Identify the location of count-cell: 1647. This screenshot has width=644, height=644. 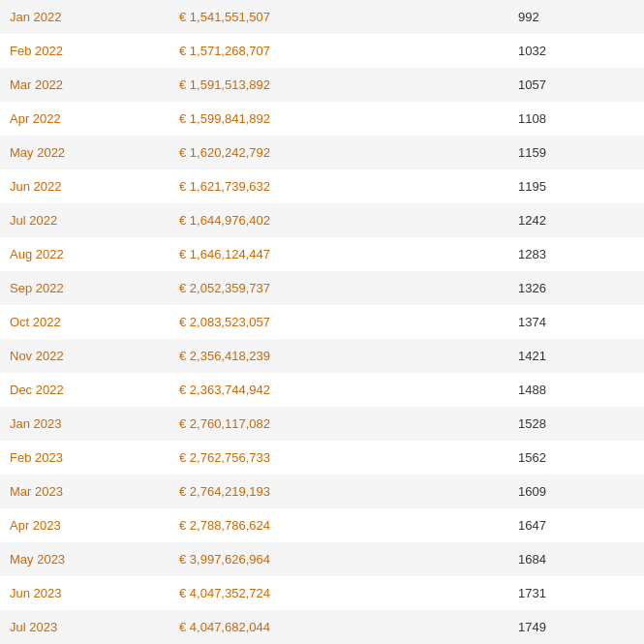
(576, 525).